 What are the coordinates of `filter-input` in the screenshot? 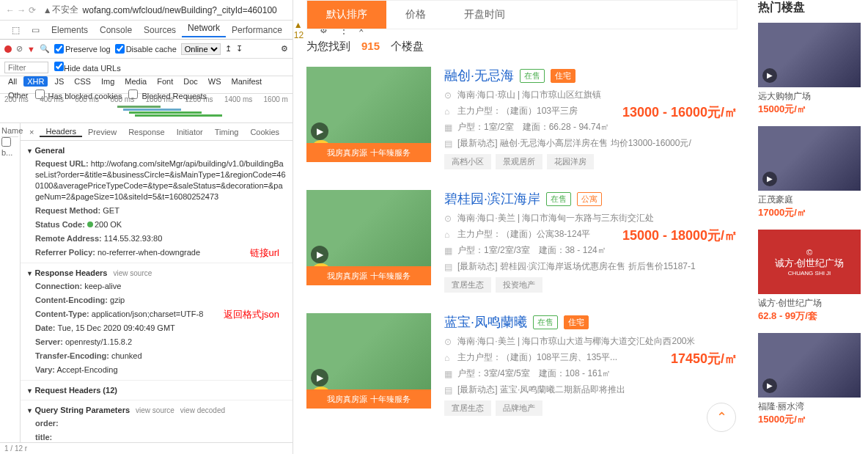 It's located at (26, 67).